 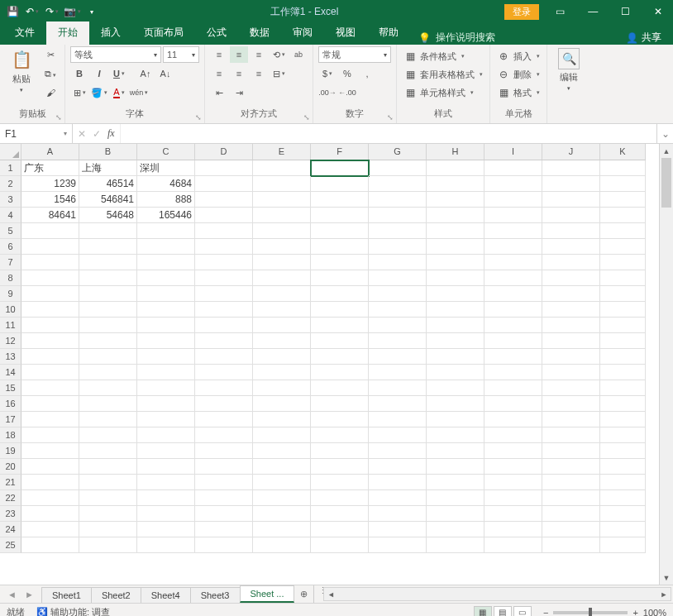 What do you see at coordinates (50, 93) in the screenshot?
I see `format-painter-button: 🖌` at bounding box center [50, 93].